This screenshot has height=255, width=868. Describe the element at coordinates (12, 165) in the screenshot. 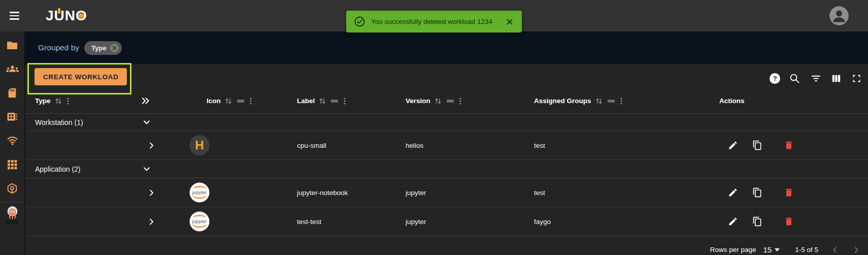

I see `apps-grid-icon` at that location.